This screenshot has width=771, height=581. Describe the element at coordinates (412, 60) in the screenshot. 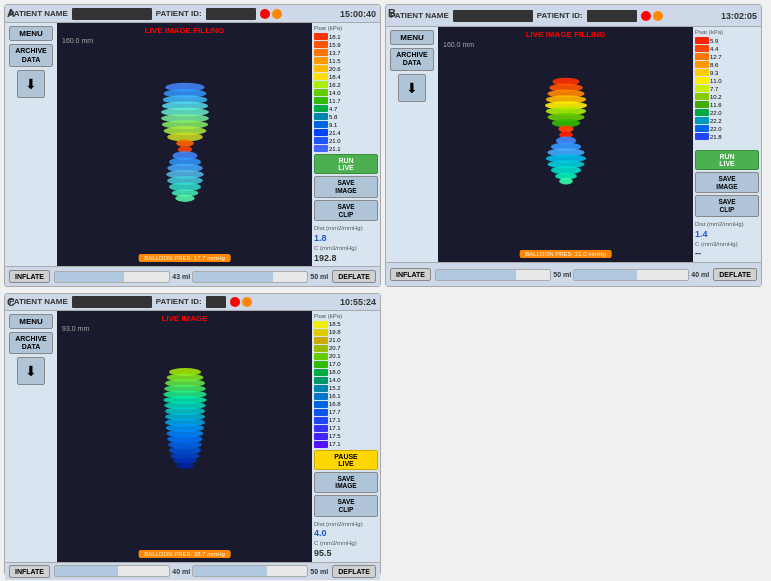

I see `archive-button-b: ARCHIVEDATA` at that location.